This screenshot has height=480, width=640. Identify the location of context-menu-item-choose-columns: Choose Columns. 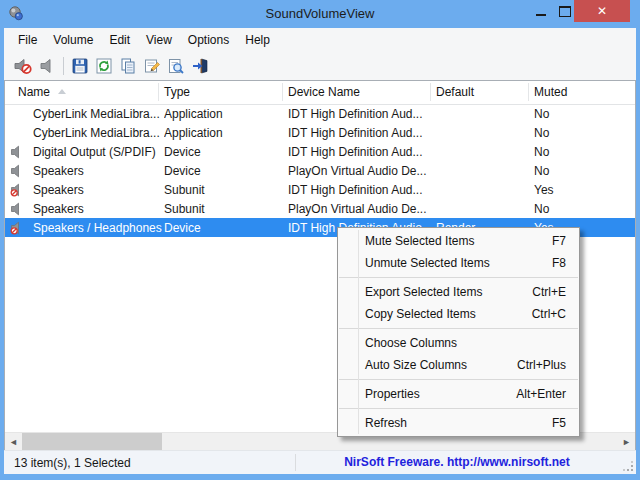
(458, 343).